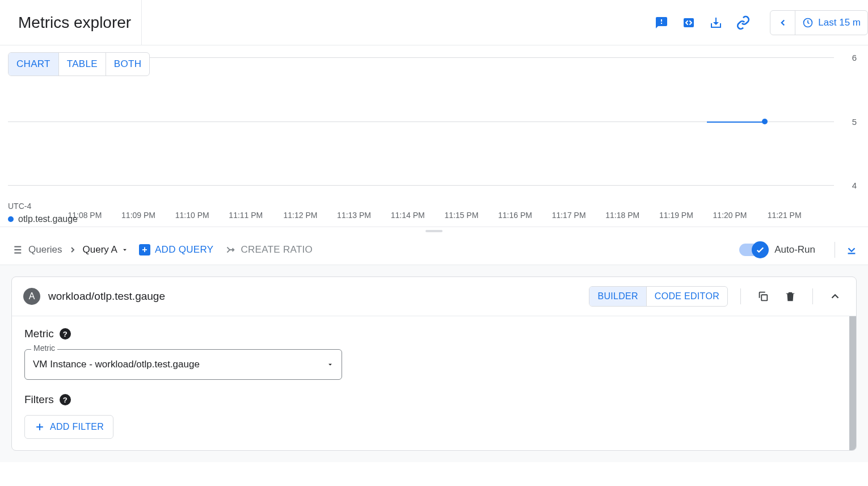 The image size is (868, 486). What do you see at coordinates (569, 215) in the screenshot?
I see `x-tick: 11:17 PM` at bounding box center [569, 215].